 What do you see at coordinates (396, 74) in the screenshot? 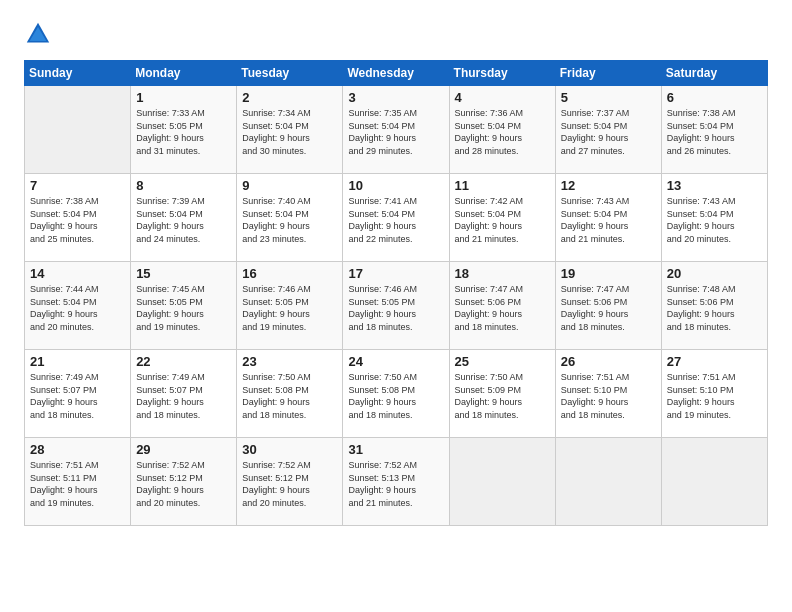
I see `column-header-wednesday: Wednesday` at bounding box center [396, 74].